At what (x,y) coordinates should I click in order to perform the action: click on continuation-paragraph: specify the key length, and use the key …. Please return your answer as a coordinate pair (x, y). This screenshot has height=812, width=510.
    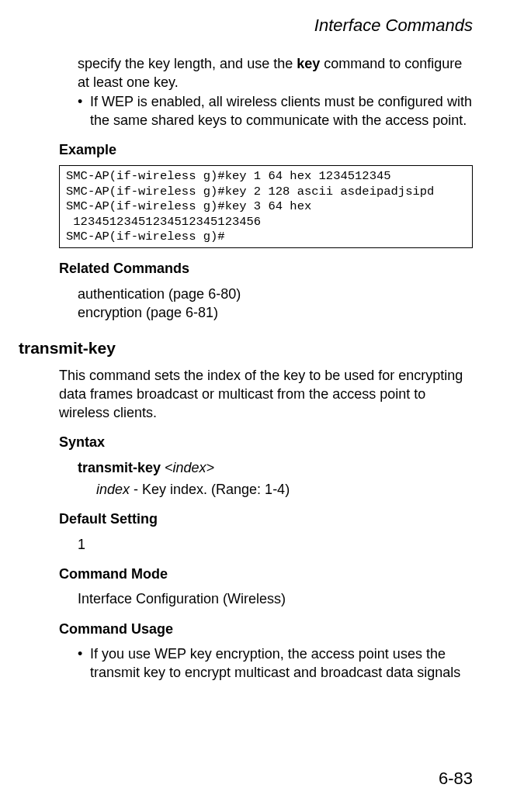
    Looking at the image, I should click on (275, 73).